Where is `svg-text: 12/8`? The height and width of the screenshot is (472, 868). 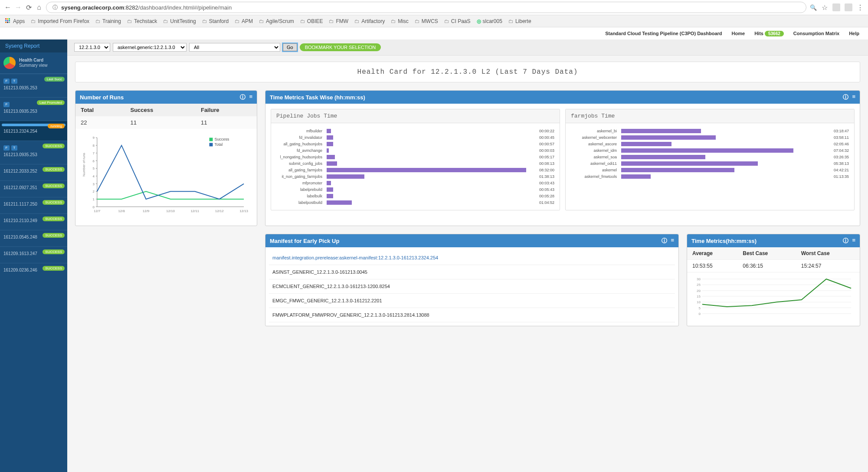 svg-text: 12/8 is located at coordinates (121, 211).